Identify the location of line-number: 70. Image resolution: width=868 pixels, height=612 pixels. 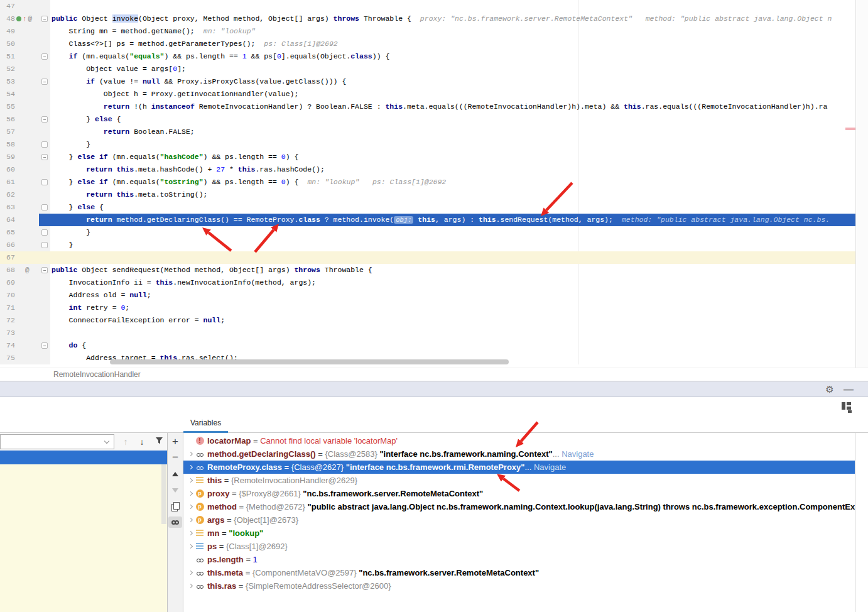
(19, 295).